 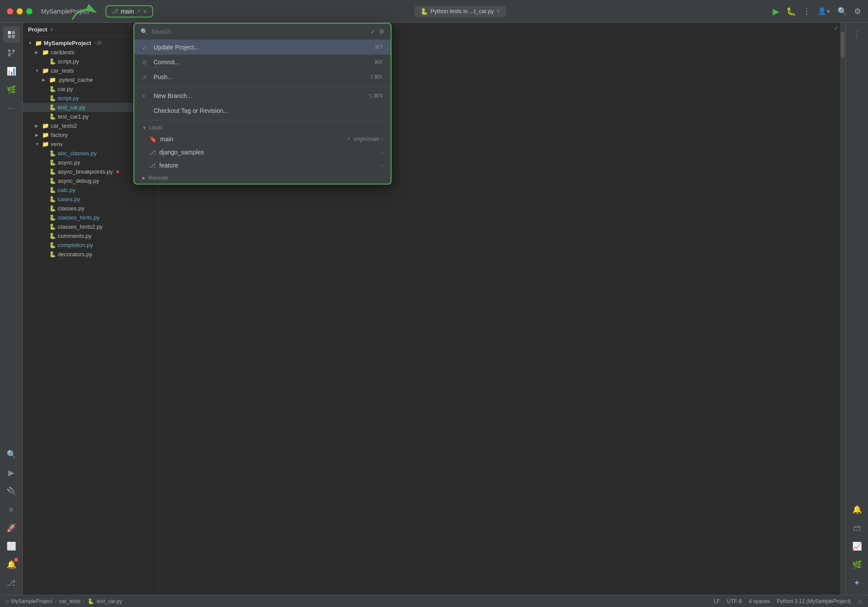 I want to click on right-more-options-icon: ⋮, so click(x=857, y=35).